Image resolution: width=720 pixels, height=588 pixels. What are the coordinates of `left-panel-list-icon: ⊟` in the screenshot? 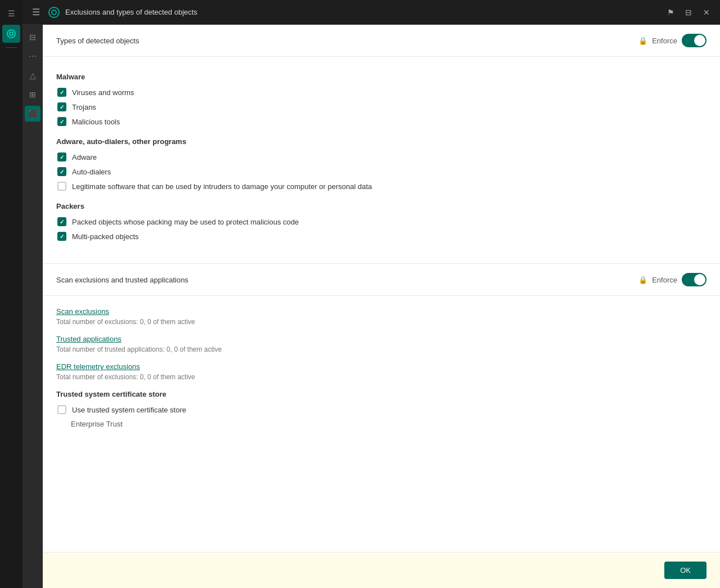 It's located at (33, 37).